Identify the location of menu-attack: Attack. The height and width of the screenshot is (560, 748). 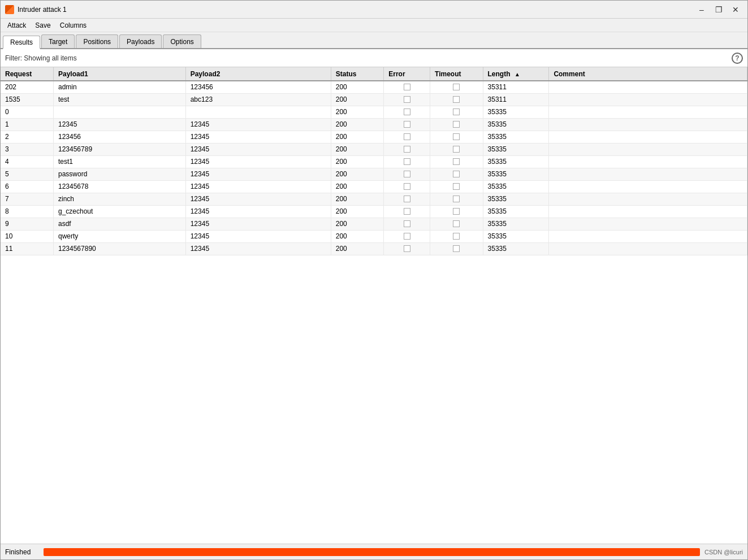
(17, 25).